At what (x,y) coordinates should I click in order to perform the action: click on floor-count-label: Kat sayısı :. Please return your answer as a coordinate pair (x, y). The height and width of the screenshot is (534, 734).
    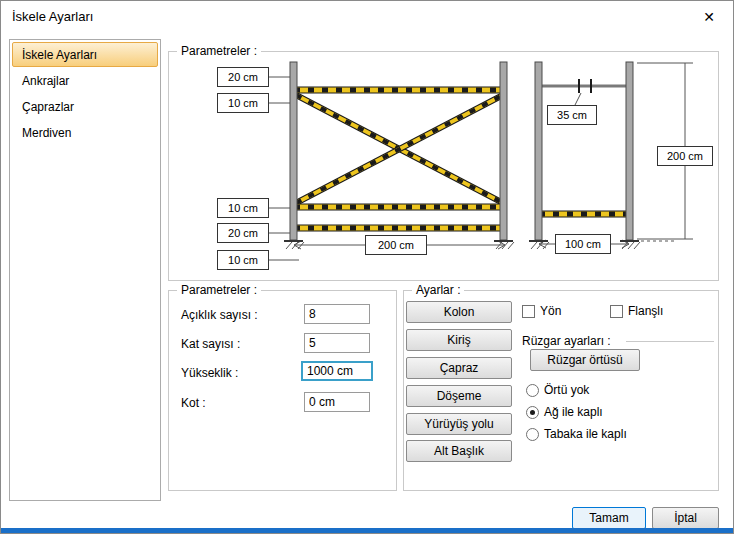
    Looking at the image, I should click on (210, 344).